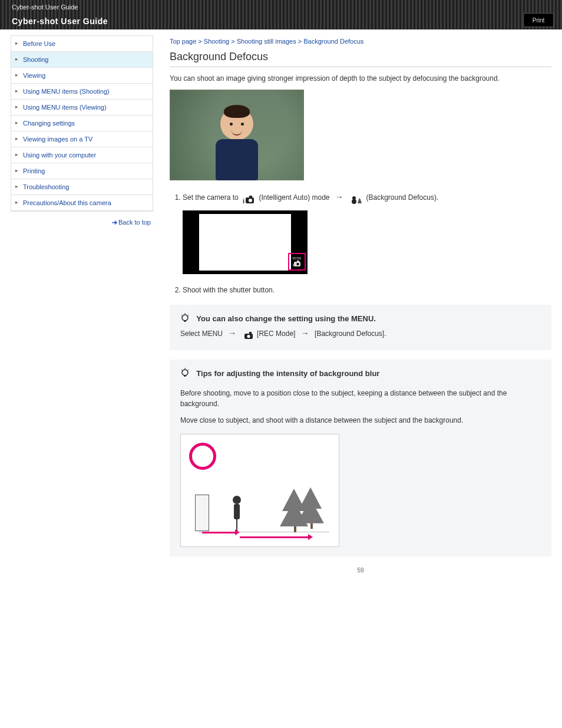 Image resolution: width=562 pixels, height=728 pixels. Describe the element at coordinates (211, 197) in the screenshot. I see `step1-text-a: Set the camera to` at that location.